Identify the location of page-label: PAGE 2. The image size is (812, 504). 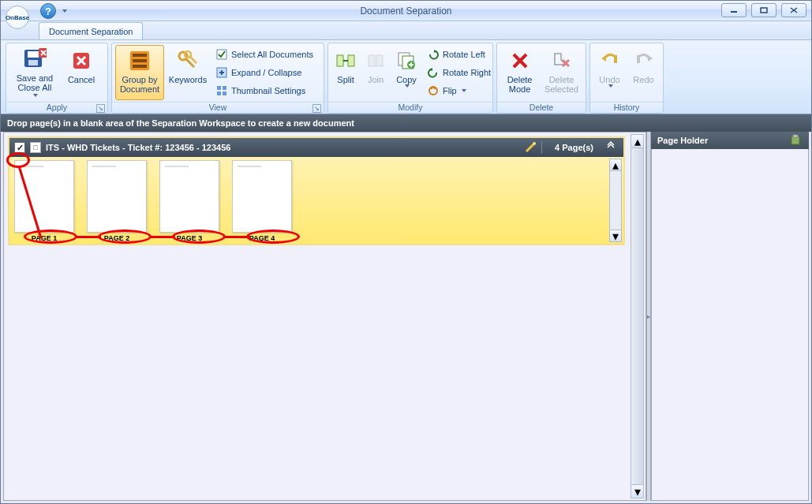
(117, 238).